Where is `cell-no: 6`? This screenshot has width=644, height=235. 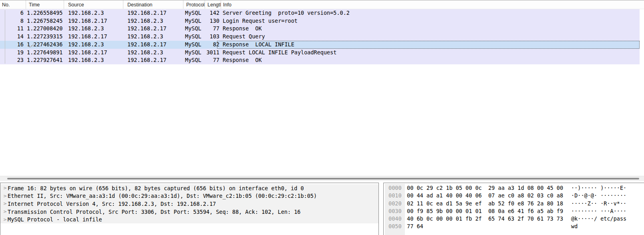 cell-no: 6 is located at coordinates (13, 13).